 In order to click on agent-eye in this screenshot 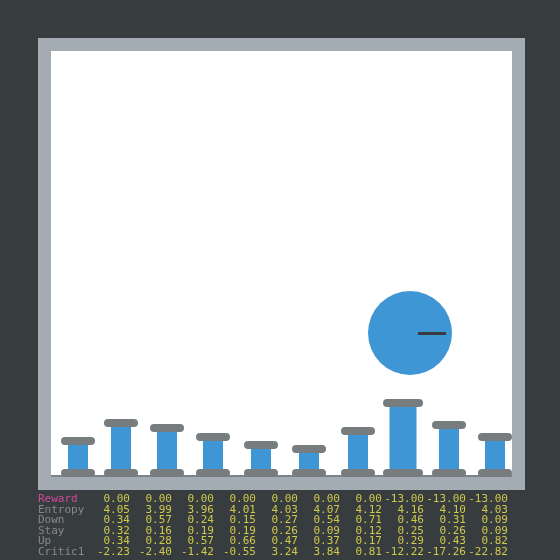, I will do `click(432, 334)`.